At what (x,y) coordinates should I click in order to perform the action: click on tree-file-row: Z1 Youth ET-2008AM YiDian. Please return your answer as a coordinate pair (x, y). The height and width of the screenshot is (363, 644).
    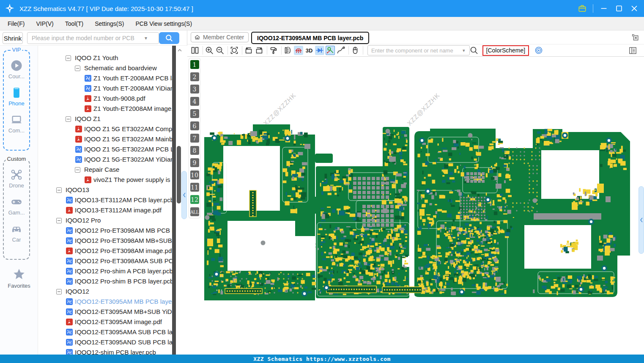
    Looking at the image, I should click on (105, 89).